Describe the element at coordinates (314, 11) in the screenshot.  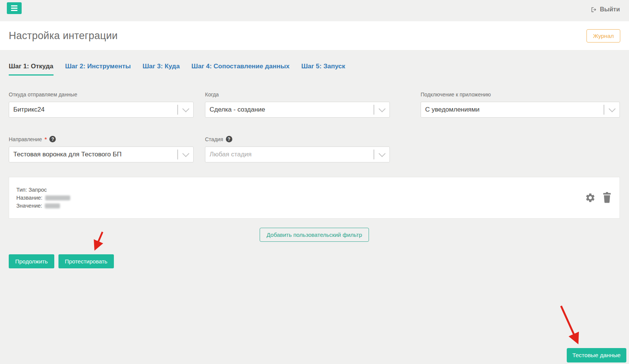
I see `topbar: Выйти` at that location.